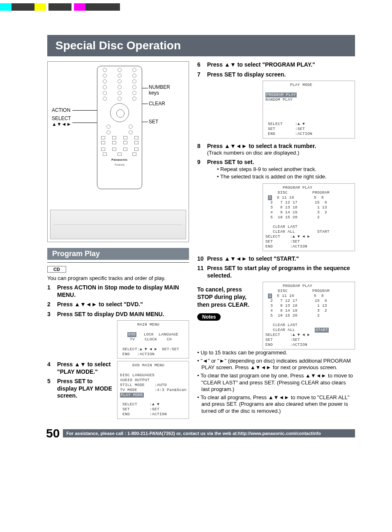  What do you see at coordinates (201, 65) in the screenshot?
I see `step-num-6: 6` at bounding box center [201, 65].